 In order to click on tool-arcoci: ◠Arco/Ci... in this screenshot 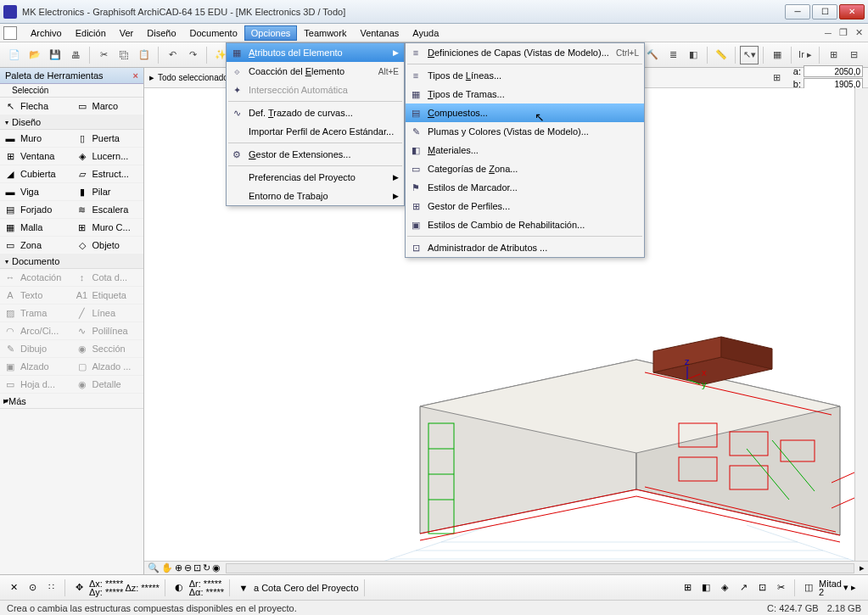, I will do `click(36, 331)`.